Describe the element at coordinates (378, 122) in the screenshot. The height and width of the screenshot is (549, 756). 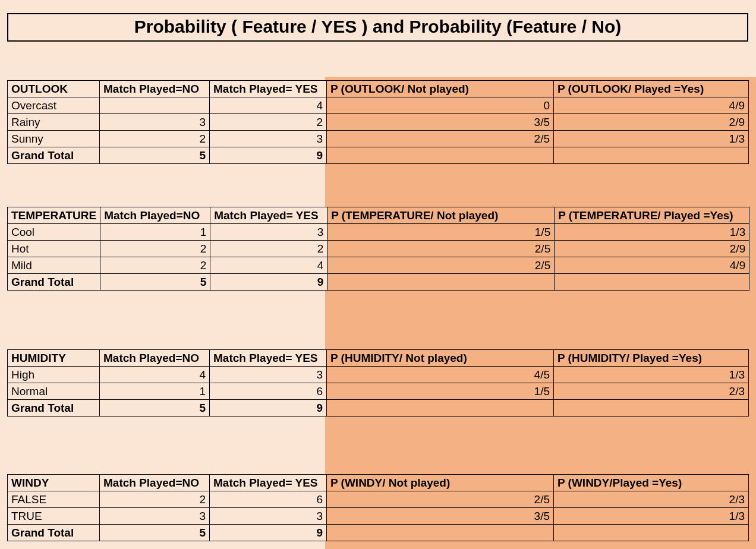
I see `outlook-table: OUTLOOK Match Played=NO Match Played= YE…` at that location.